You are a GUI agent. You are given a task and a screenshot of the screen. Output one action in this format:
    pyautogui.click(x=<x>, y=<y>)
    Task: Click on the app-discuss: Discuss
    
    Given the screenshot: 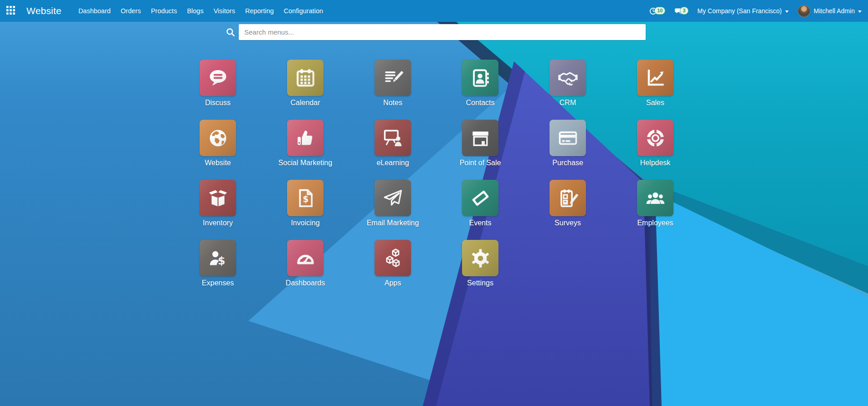 What is the action you would take?
    pyautogui.click(x=218, y=90)
    